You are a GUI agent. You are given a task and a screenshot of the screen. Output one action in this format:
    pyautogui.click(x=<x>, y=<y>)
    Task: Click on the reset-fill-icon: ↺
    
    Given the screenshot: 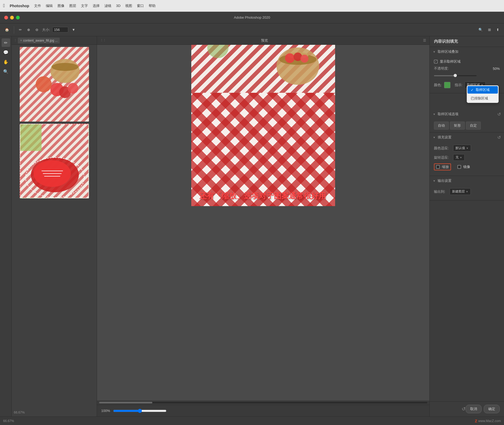 What is the action you would take?
    pyautogui.click(x=499, y=138)
    